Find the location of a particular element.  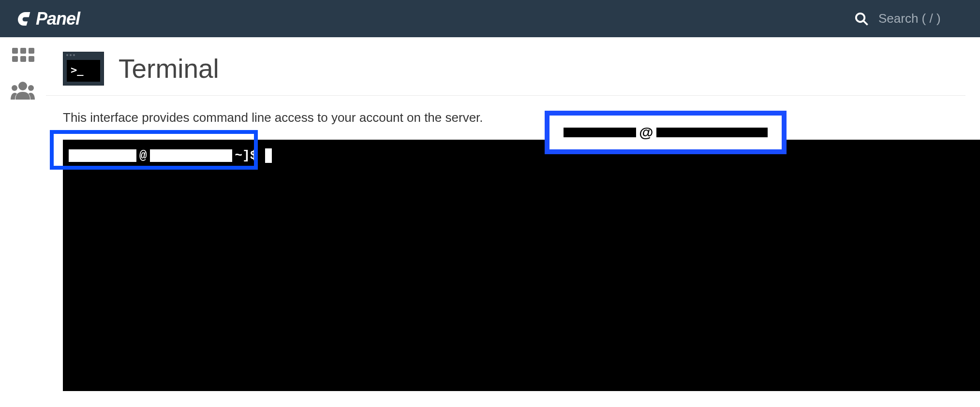

redacted-user is located at coordinates (600, 132).